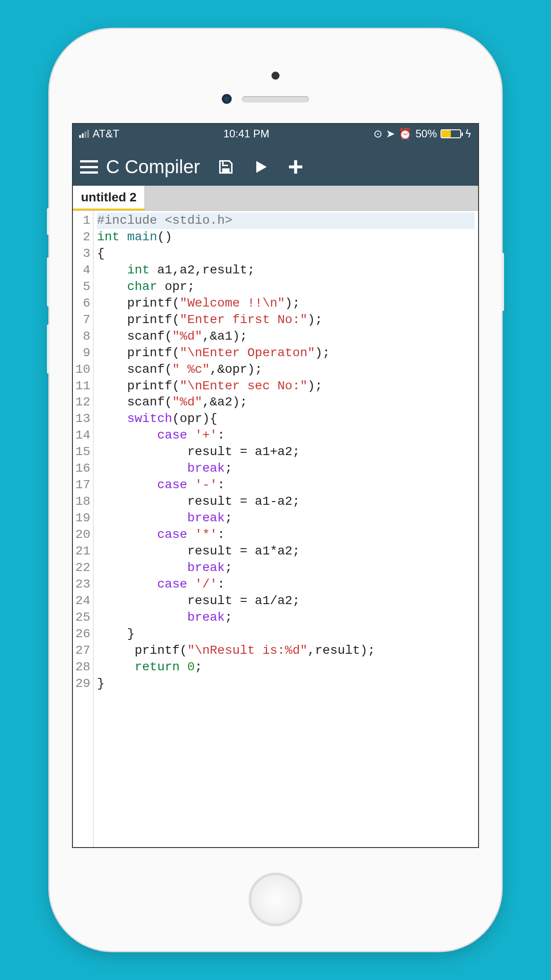 This screenshot has width=551, height=980. I want to click on signal-icon, so click(84, 134).